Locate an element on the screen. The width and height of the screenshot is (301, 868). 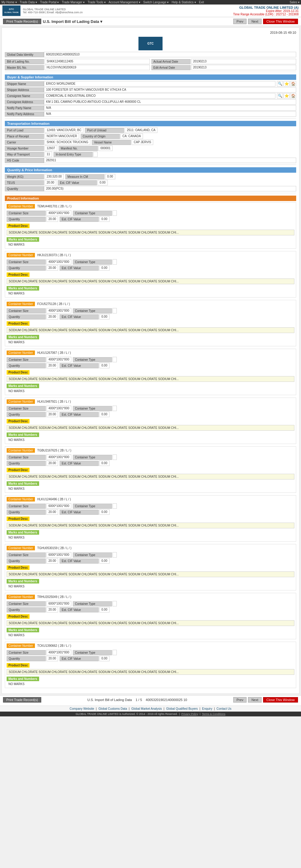
container-qty-label-0: Quantity is located at coordinates (26, 219).